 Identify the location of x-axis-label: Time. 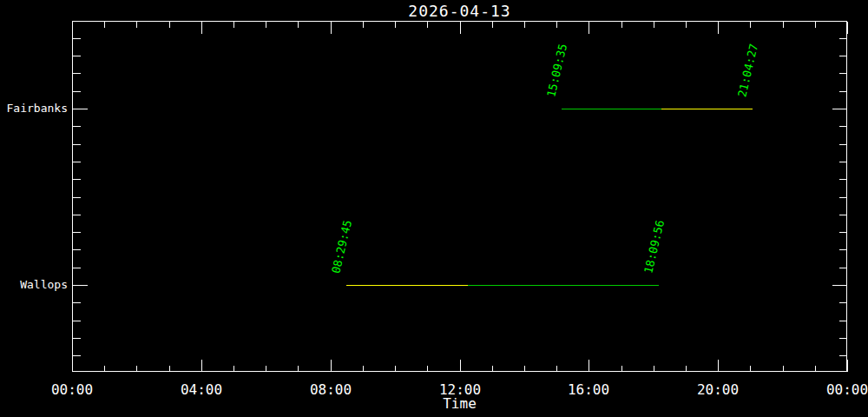
(460, 403).